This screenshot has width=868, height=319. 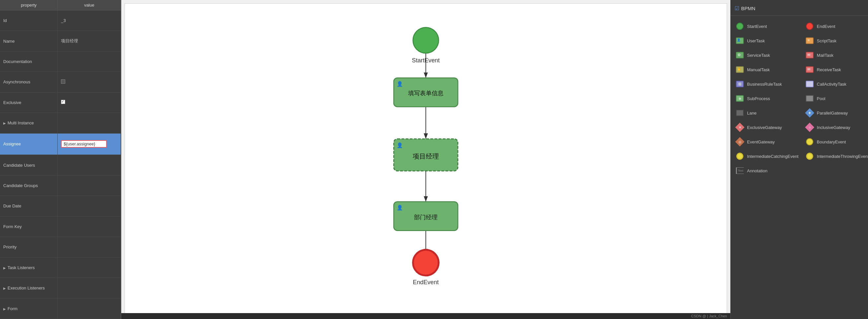 I want to click on bpmn-icon-pool, so click(x=809, y=98).